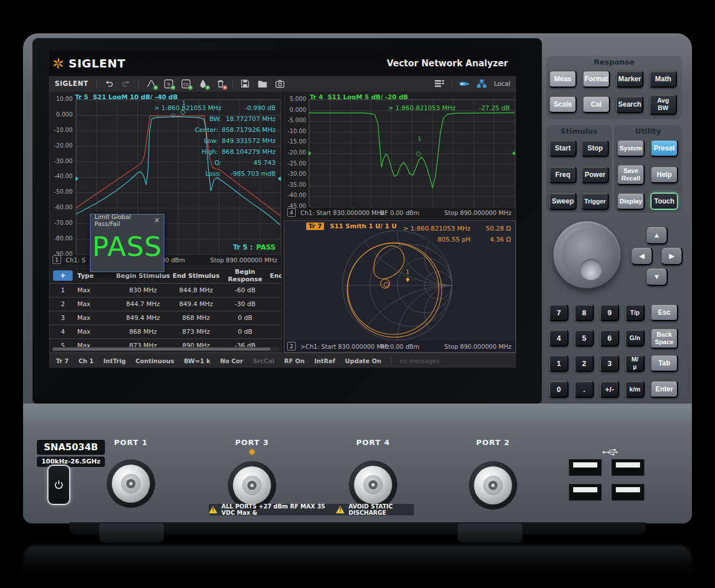  I want to click on pass-status: PASS, so click(127, 247).